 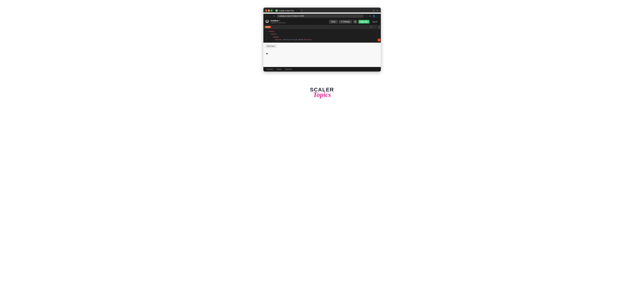 What do you see at coordinates (270, 69) in the screenshot?
I see `console-tab: Console` at bounding box center [270, 69].